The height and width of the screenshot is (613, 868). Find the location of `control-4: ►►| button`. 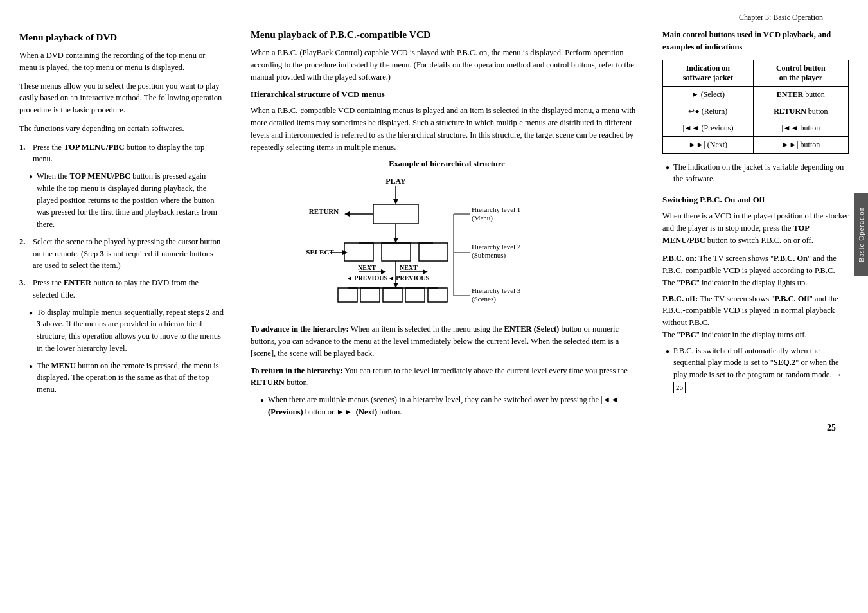

control-4: ►►| button is located at coordinates (801, 145).